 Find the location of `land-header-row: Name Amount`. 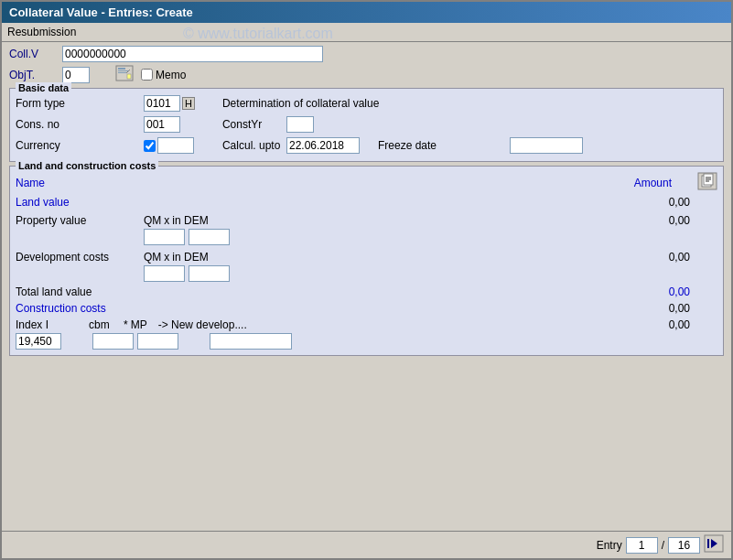

land-header-row: Name Amount is located at coordinates (366, 183).